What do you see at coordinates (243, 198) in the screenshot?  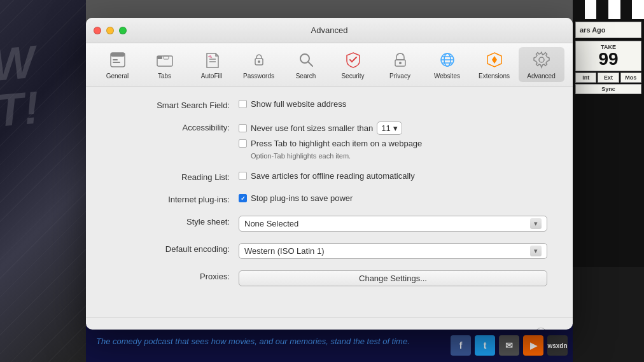 I see `internet-plugins-checkbox` at bounding box center [243, 198].